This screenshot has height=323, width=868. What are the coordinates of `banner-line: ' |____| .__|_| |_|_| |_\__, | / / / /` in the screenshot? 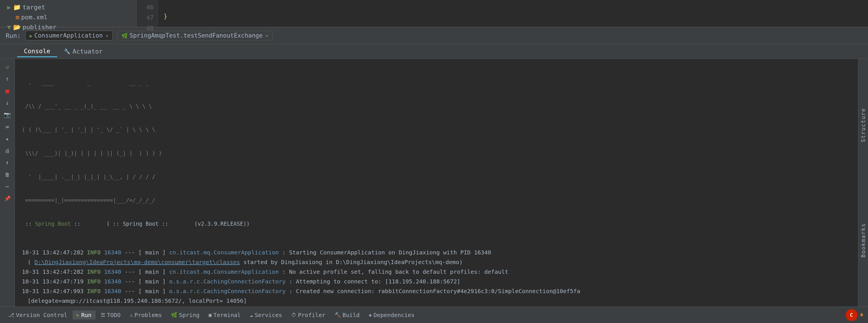 It's located at (436, 177).